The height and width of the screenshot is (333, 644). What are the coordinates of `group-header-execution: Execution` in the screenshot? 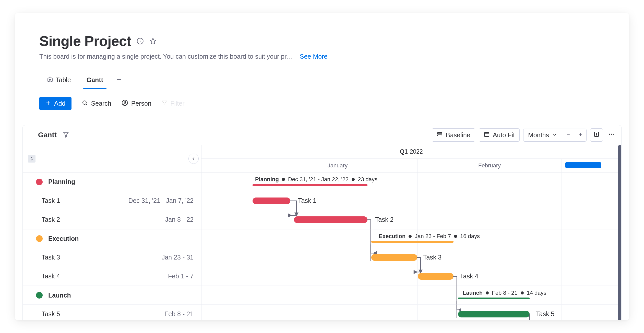 It's located at (112, 239).